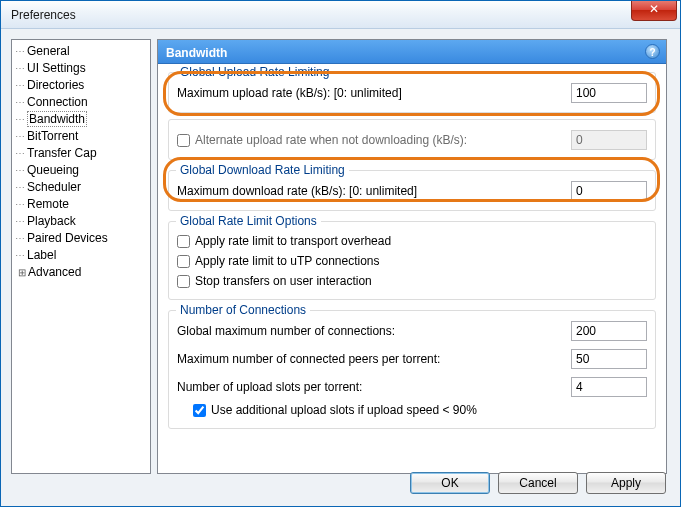  I want to click on alt-upload-input, so click(609, 140).